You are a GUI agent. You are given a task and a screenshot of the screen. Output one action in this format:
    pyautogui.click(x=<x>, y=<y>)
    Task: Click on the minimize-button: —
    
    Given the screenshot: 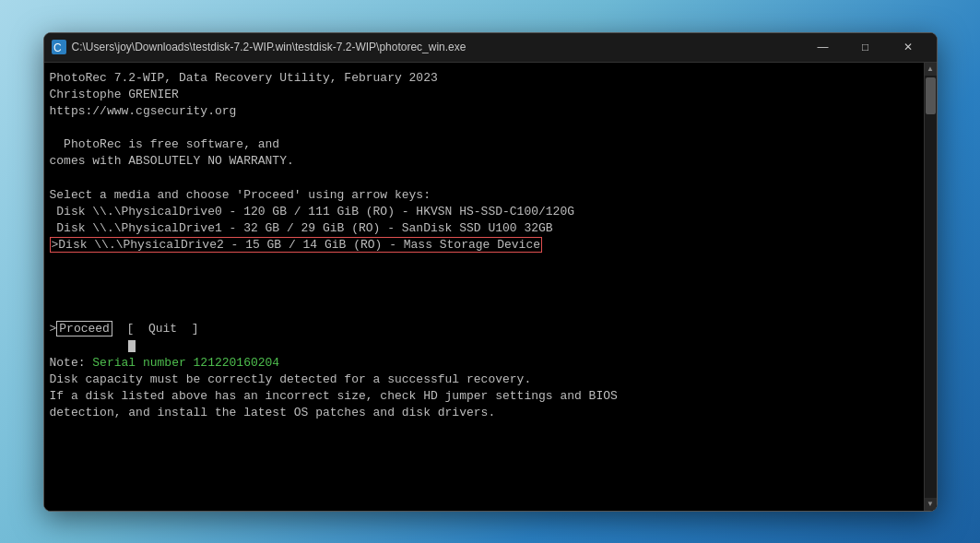 What is the action you would take?
    pyautogui.click(x=823, y=47)
    